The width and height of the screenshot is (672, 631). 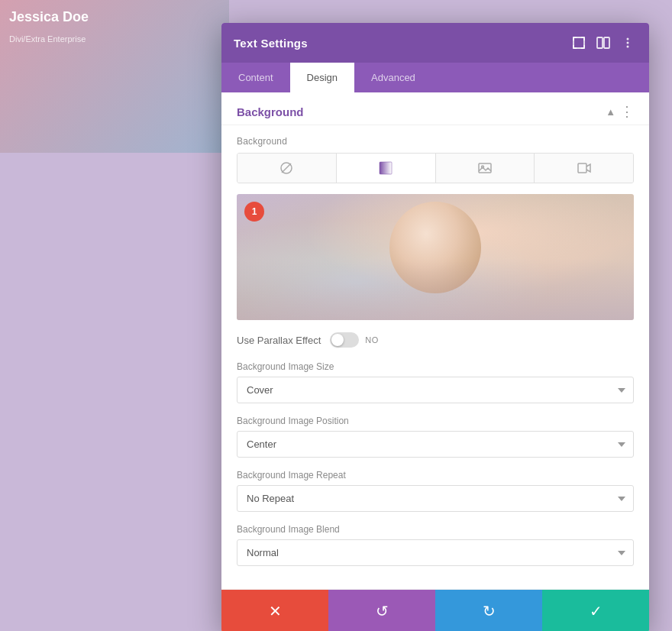 What do you see at coordinates (344, 340) in the screenshot?
I see `parallax-toggle` at bounding box center [344, 340].